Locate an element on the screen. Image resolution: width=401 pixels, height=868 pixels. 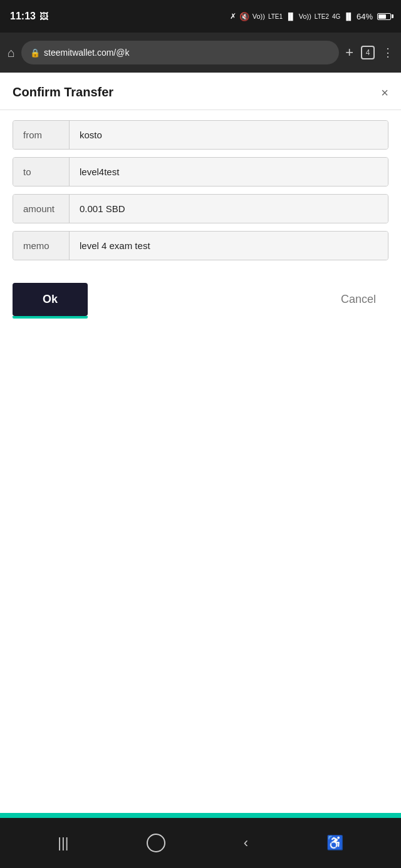
teal-accent-bar is located at coordinates (200, 815).